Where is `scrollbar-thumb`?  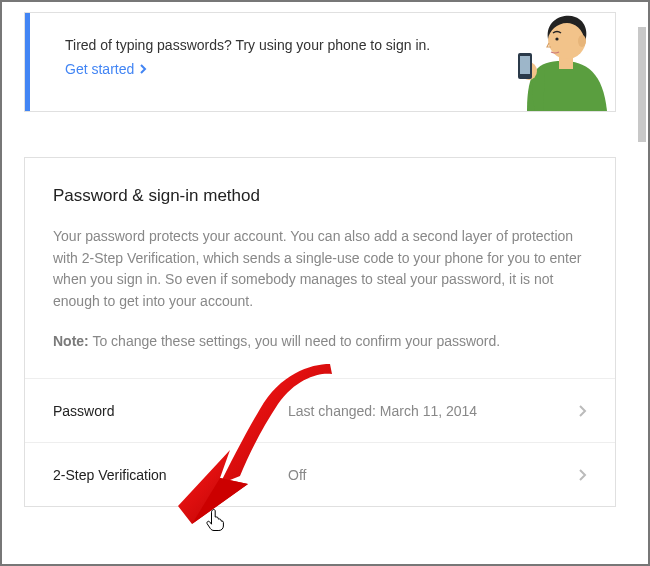
scrollbar-thumb is located at coordinates (642, 84).